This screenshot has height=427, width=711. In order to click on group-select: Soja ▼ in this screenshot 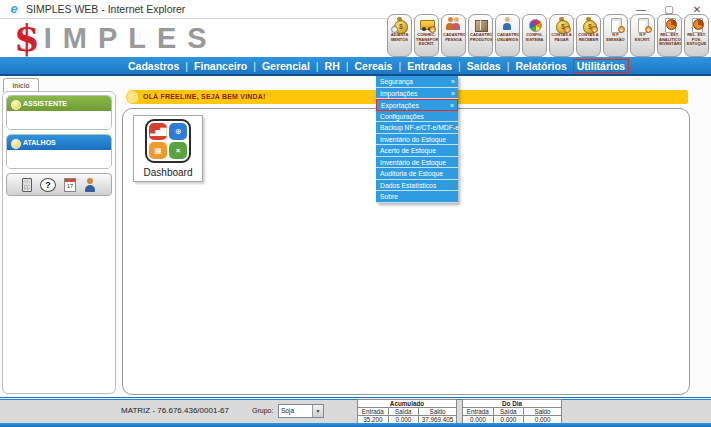, I will do `click(301, 411)`.